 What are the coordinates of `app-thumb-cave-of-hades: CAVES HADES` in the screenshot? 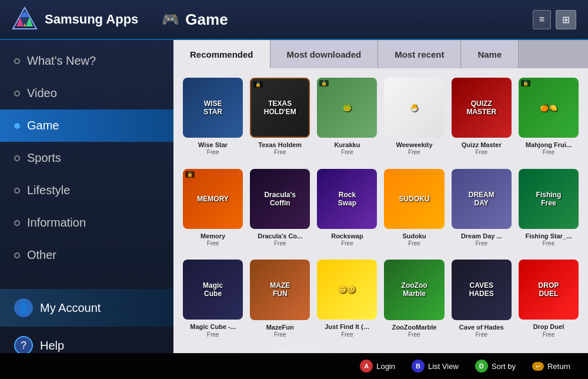 It's located at (482, 290).